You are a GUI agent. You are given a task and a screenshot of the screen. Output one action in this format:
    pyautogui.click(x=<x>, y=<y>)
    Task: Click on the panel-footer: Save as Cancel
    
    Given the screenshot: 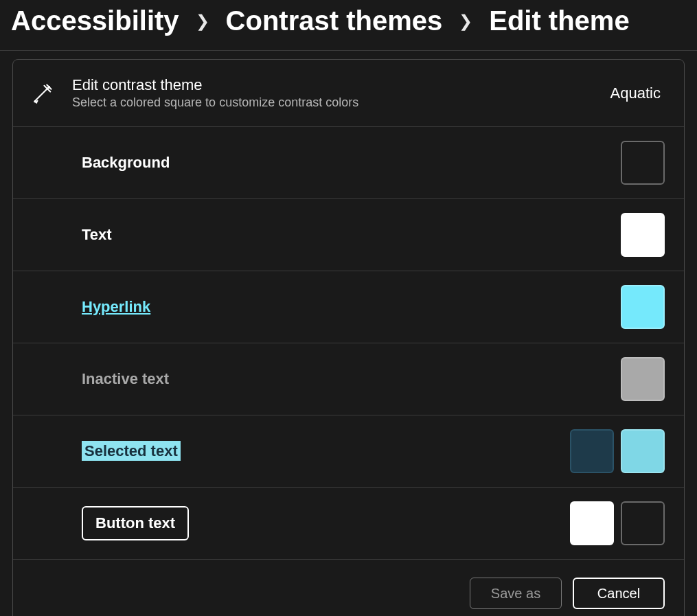 What is the action you would take?
    pyautogui.click(x=349, y=588)
    